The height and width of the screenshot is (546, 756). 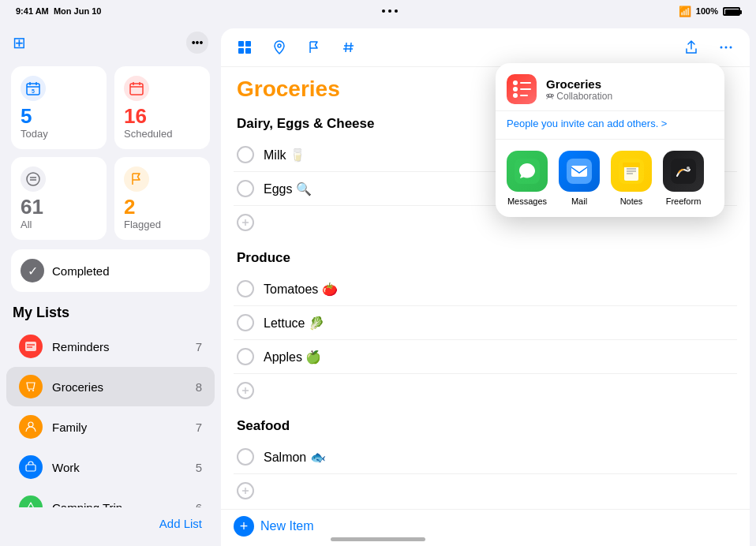 I want to click on smart-list-today: 5 5 Today, so click(x=58, y=107).